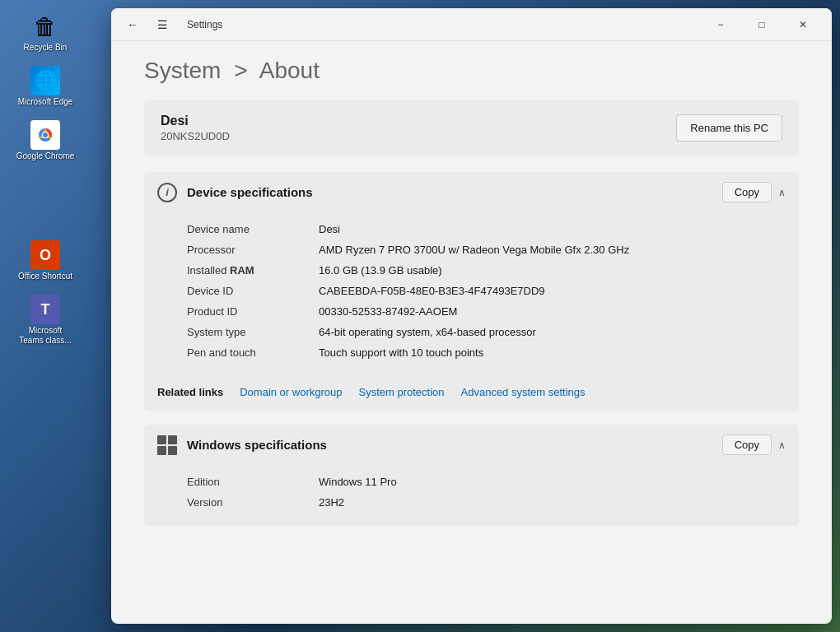 The image size is (840, 632). I want to click on recycle-bin-image: 🗑, so click(45, 26).